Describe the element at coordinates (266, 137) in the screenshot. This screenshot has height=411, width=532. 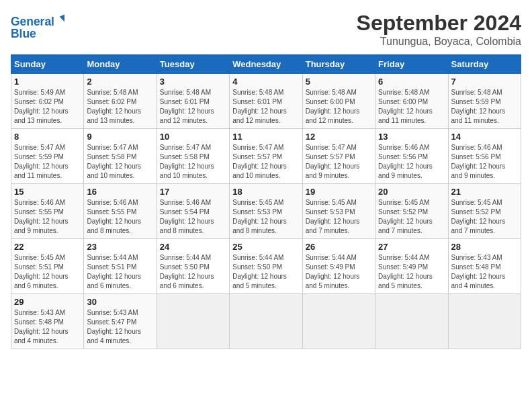
I see `day-number: 11` at that location.